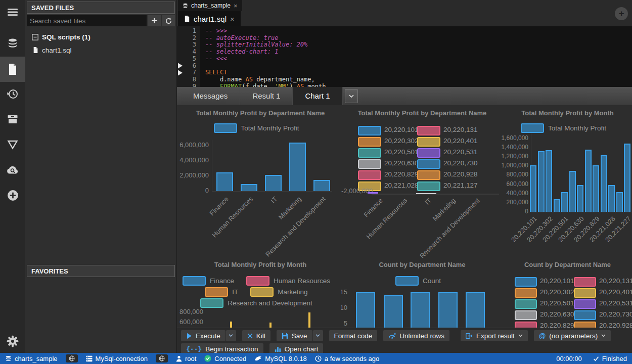 The height and width of the screenshot is (364, 632). What do you see at coordinates (13, 145) in the screenshot?
I see `triangle-down-icon` at bounding box center [13, 145].